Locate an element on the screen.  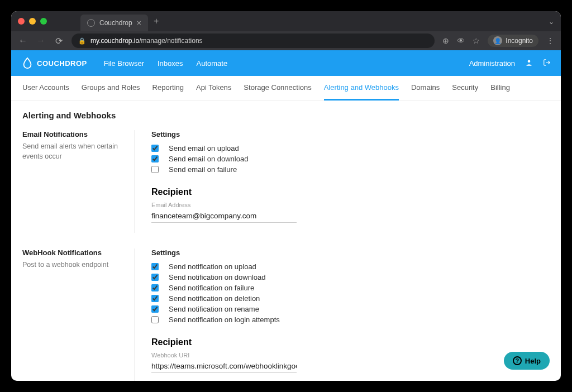
browser-toolbar: ← → ⟳ 🔒 my.couchdrop.io/manage/notificat… is located at coordinates (286, 41).